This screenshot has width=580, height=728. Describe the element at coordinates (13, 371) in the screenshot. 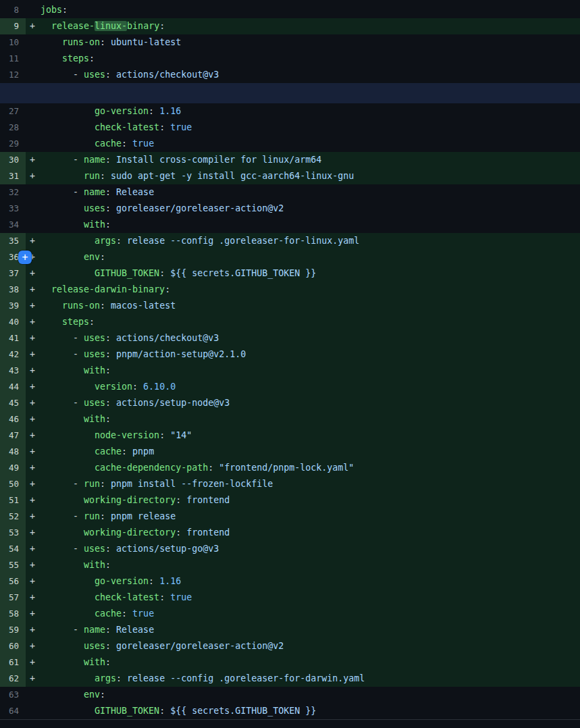

I see `line-number: 43` at that location.